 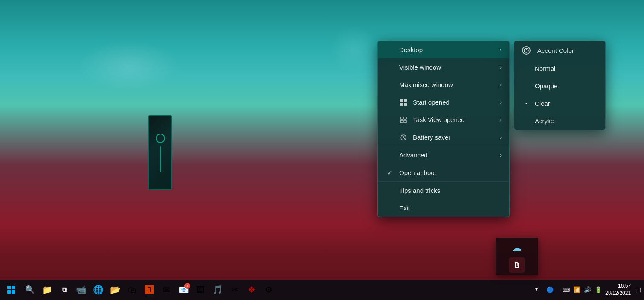 I want to click on wifi-icon: 📶, so click(x=577, y=290).